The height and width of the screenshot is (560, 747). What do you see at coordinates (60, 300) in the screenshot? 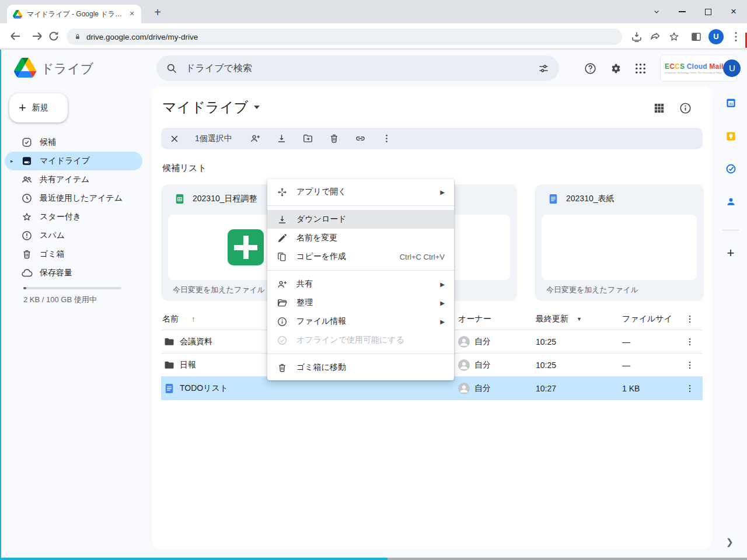
I see `storage-usage-text: 2 KB / 100 GB 使用中` at bounding box center [60, 300].